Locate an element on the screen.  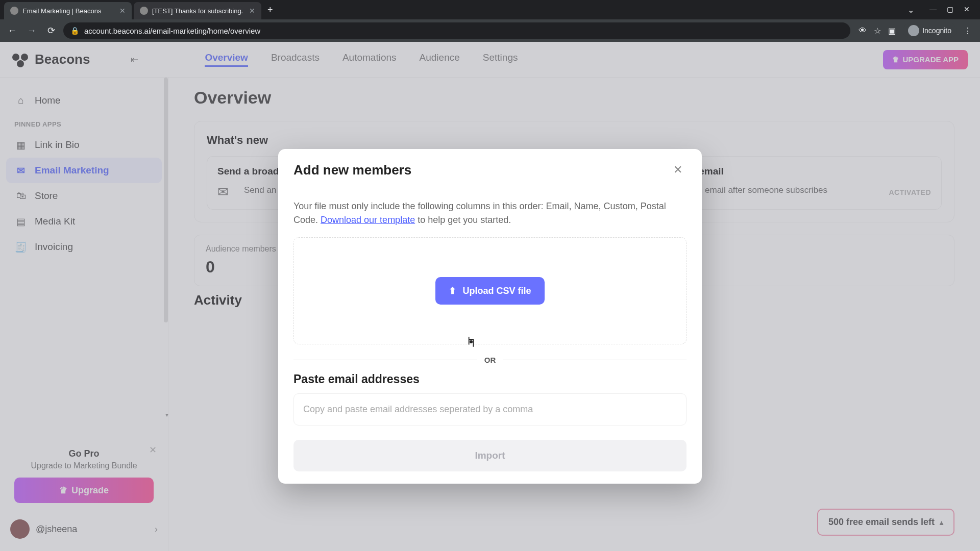
minimize-icon: ― is located at coordinates (933, 10).